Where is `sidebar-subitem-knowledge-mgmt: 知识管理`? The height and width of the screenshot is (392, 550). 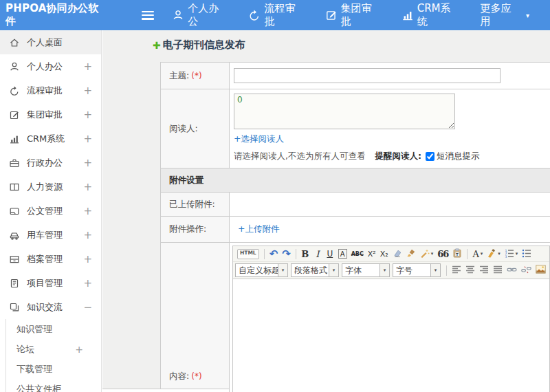
sidebar-subitem-knowledge-mgmt: 知识管理 is located at coordinates (54, 329).